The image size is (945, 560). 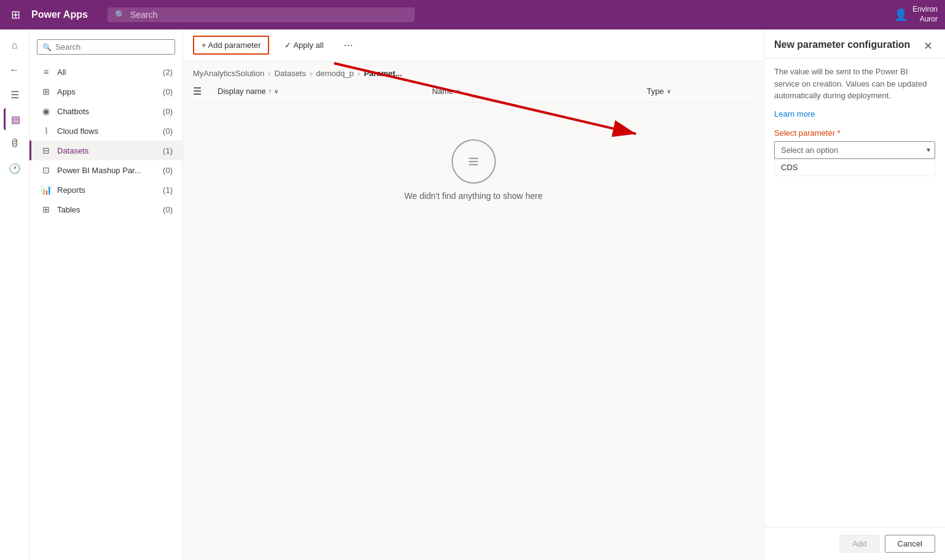 I want to click on sidebar-item-cloud-flows: ⌇ Cloud flows (0), so click(x=106, y=131).